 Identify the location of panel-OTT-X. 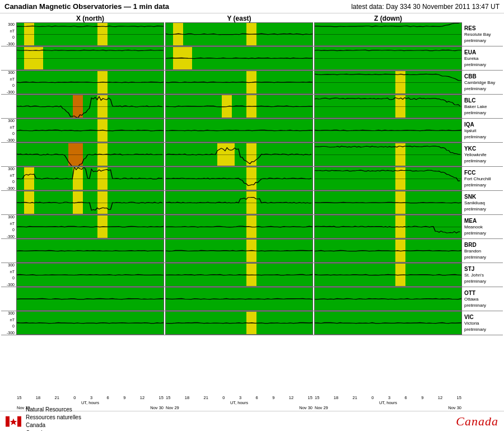
(90, 299).